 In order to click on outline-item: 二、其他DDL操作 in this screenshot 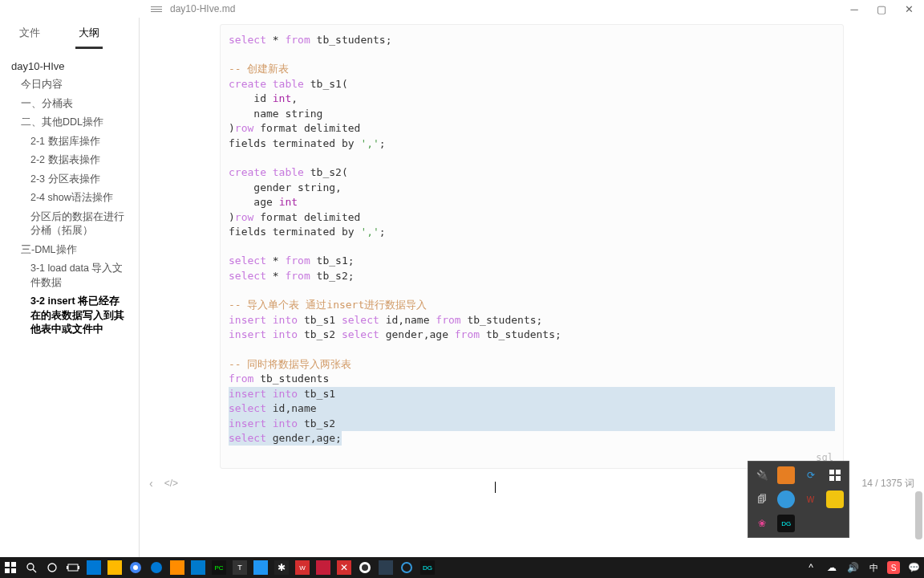, I will do `click(69, 123)`.